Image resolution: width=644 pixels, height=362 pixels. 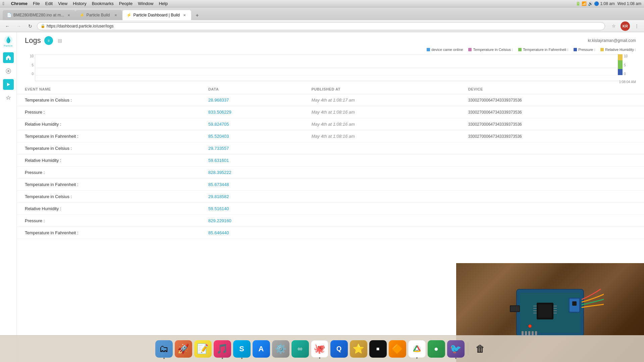 I want to click on chart-y-right: 10 5 0, so click(x=629, y=68).